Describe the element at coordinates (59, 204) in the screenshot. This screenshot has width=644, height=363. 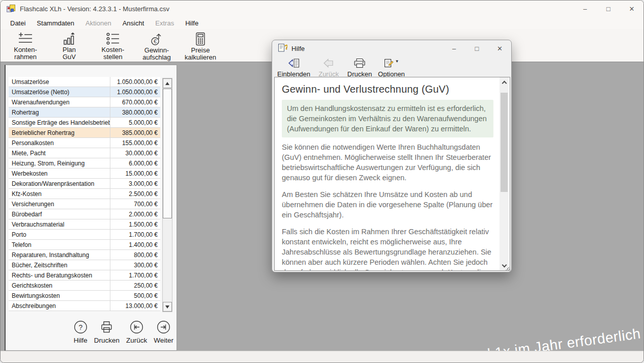
I see `account-label: Versicherungen` at that location.